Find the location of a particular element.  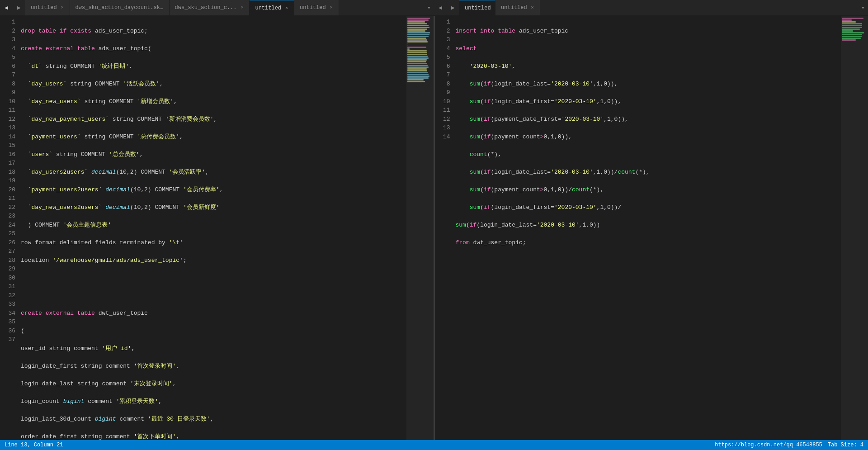

left-tabs-area: untitled × dws_sku_action_daycount.sku_i… is located at coordinates (225, 8).